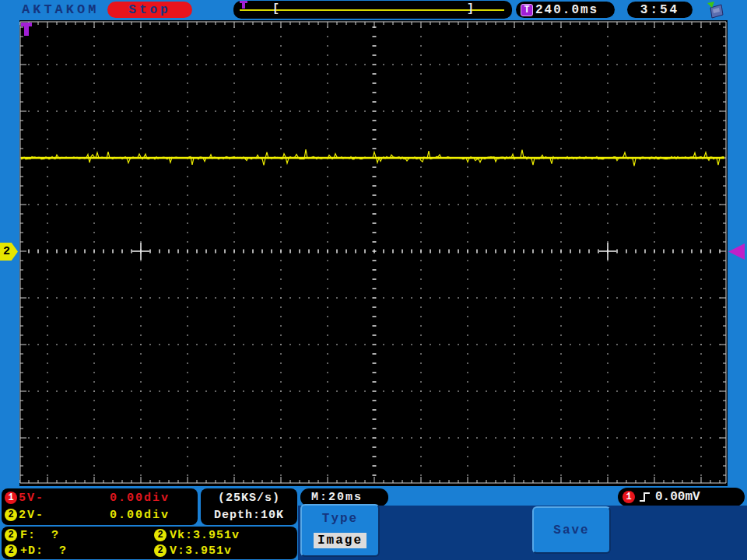 The height and width of the screenshot is (560, 747). What do you see at coordinates (31, 498) in the screenshot?
I see `ch1-scale: 5V-` at bounding box center [31, 498].